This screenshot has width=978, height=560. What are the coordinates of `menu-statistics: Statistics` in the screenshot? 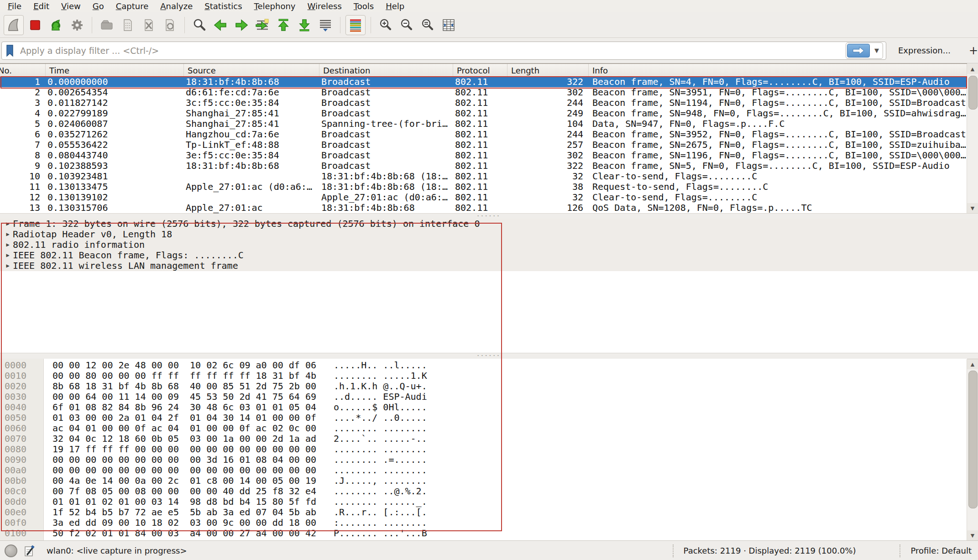 It's located at (223, 6).